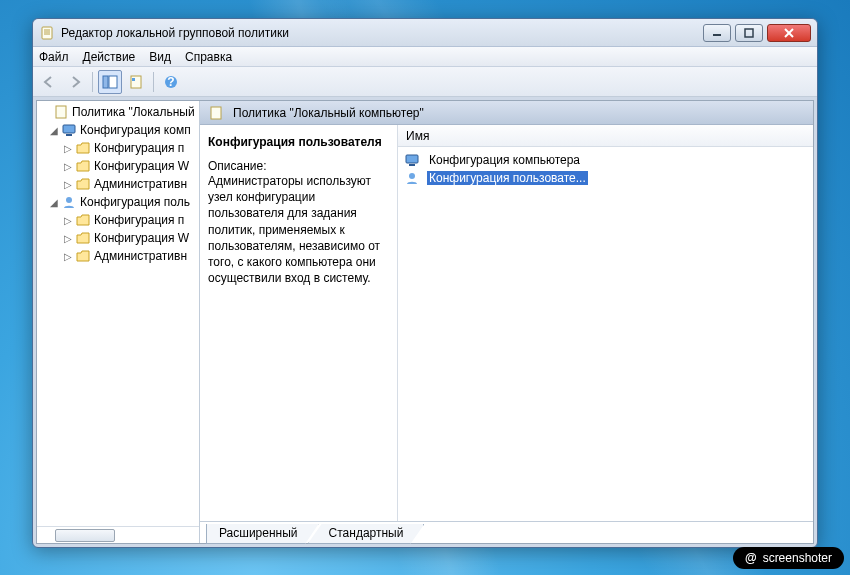  Describe the element at coordinates (110, 82) in the screenshot. I see `show-tree-button` at that location.